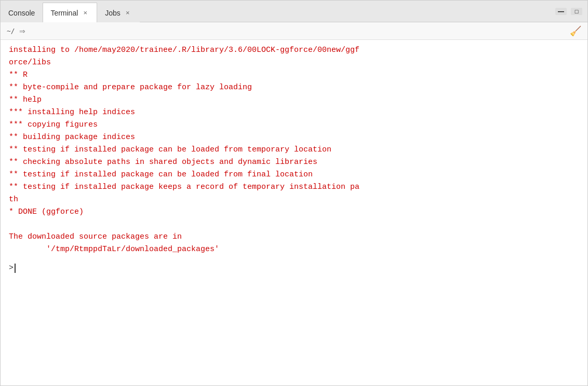 The image size is (588, 386). What do you see at coordinates (64, 13) in the screenshot?
I see `tab-terminal-label: Terminal` at bounding box center [64, 13].